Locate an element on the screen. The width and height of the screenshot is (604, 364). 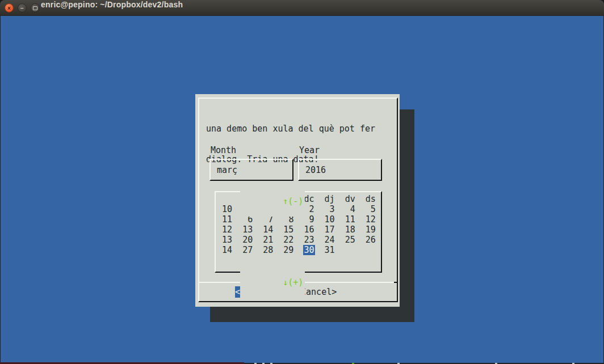
weekday-header: dv is located at coordinates (345, 199).